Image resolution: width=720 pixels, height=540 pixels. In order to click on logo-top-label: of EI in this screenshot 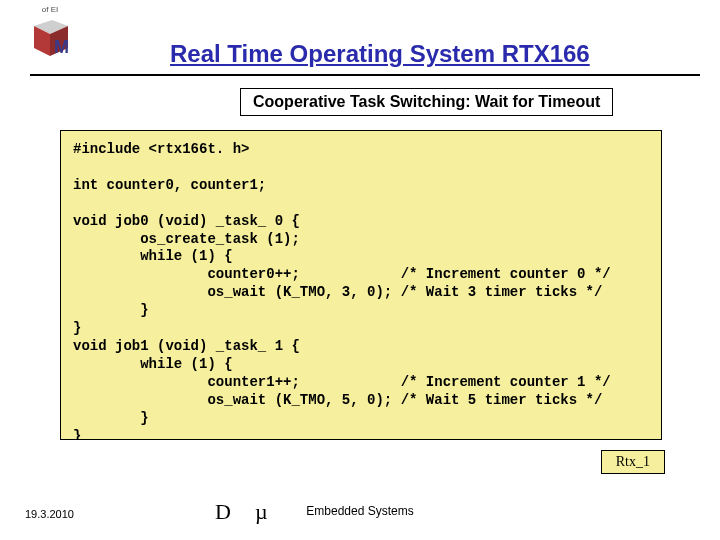, I will do `click(50, 10)`.